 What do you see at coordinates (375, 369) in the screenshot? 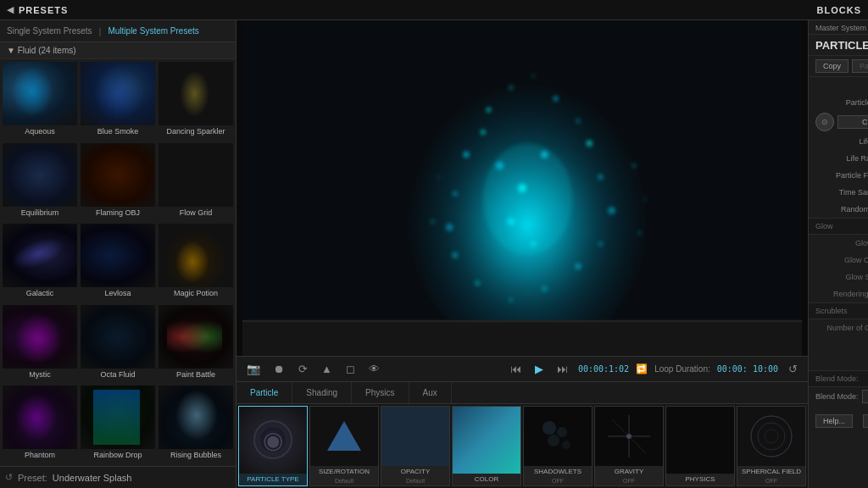
I see `eye-btn: 👁` at bounding box center [375, 369].